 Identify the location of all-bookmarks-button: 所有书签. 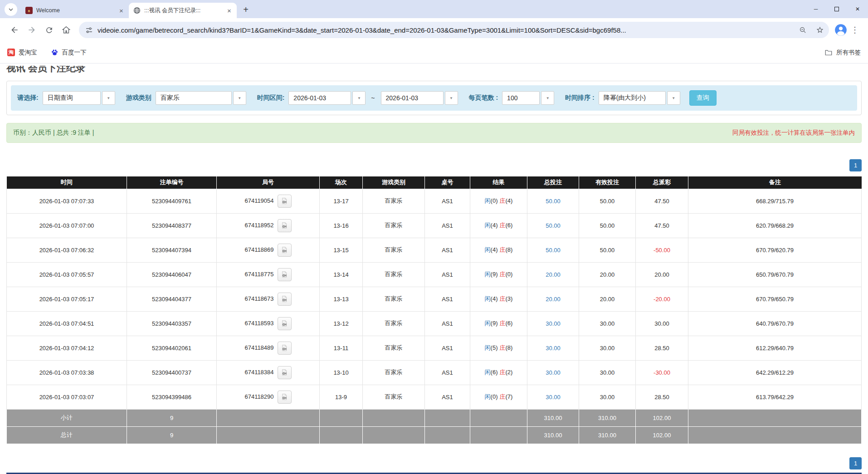
(843, 53).